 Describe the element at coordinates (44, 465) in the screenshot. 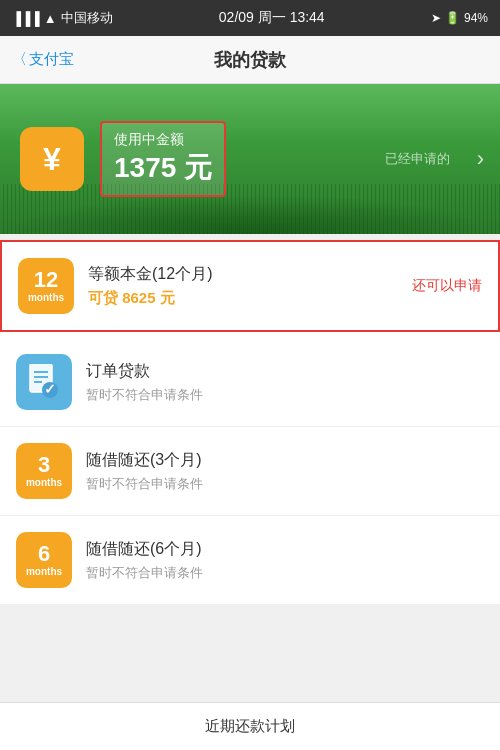

I see `months-num: 3` at that location.